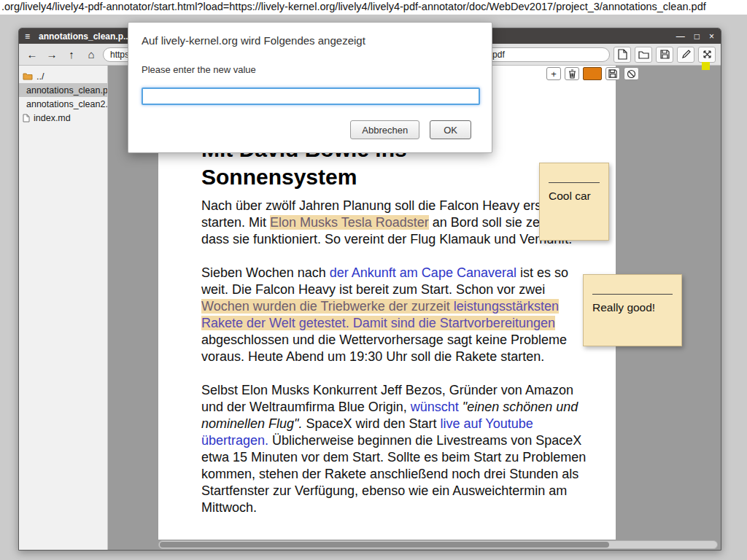  What do you see at coordinates (632, 74) in the screenshot?
I see `cancel-annotations-button` at bounding box center [632, 74].